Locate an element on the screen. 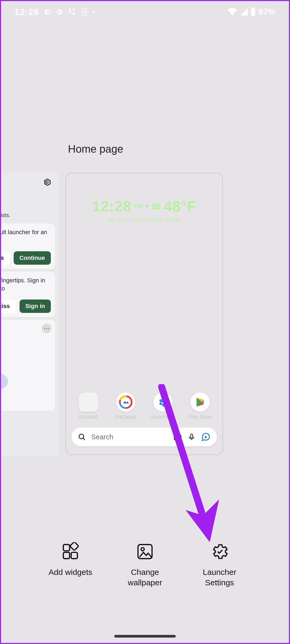 Image resolution: width=290 pixels, height=644 pixels. signal-icon is located at coordinates (244, 12).